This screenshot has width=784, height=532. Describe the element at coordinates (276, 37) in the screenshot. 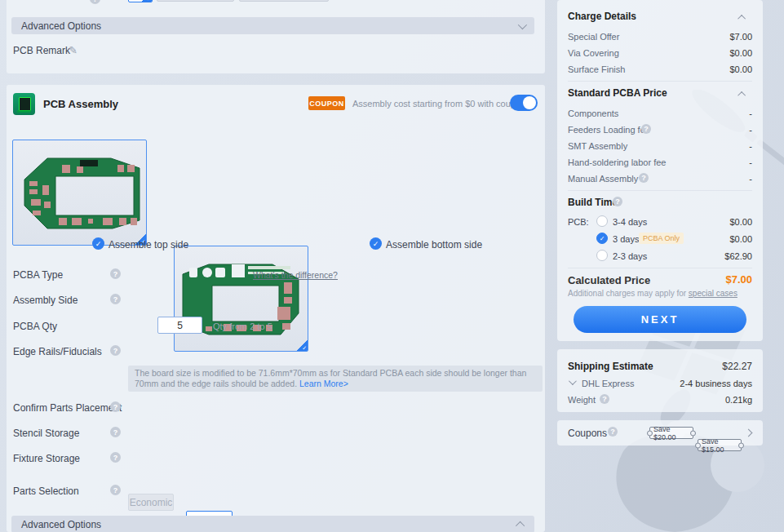

I see `pcb-options-card: ? ✓ Advanced Options PCB Remark ✎` at that location.